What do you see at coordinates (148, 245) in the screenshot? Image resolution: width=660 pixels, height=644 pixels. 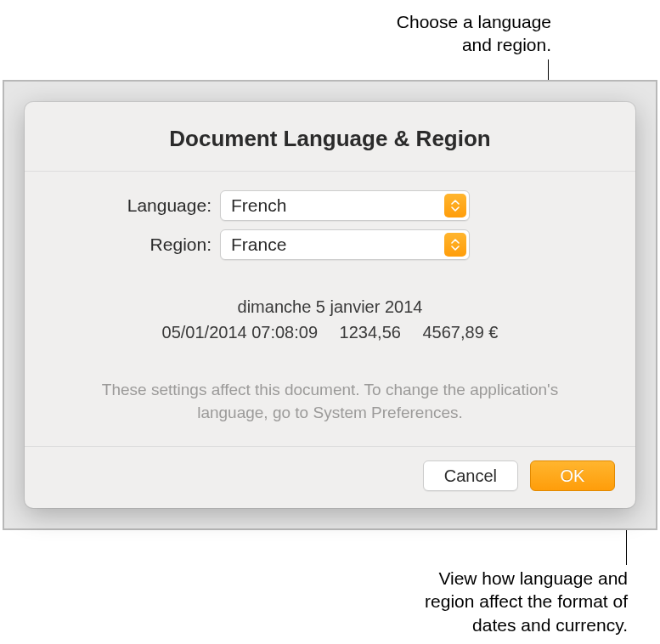 I see `region-label: Region:` at bounding box center [148, 245].